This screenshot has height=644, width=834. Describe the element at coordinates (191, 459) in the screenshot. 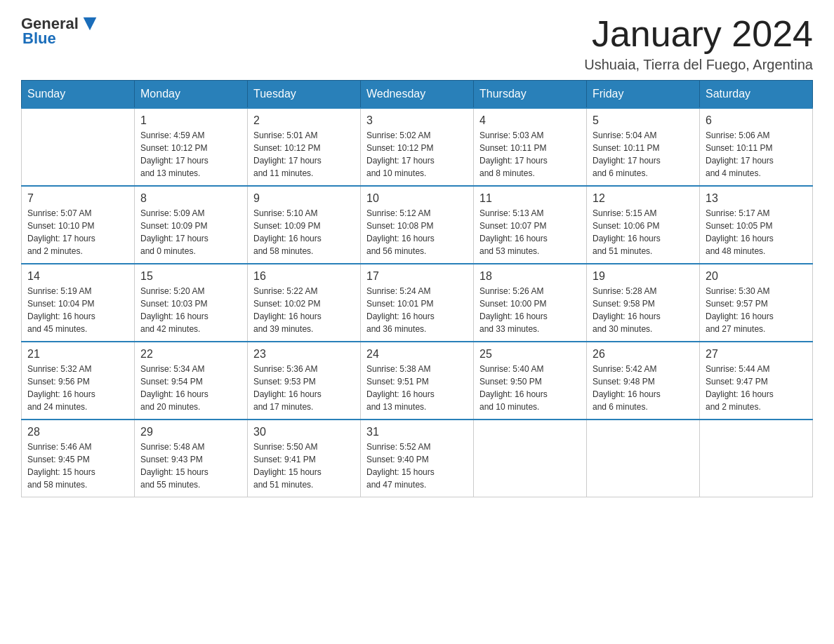

I see `day-cell: 29Sunrise: 5:48 AMSunset: 9:43 PMDayligh…` at that location.